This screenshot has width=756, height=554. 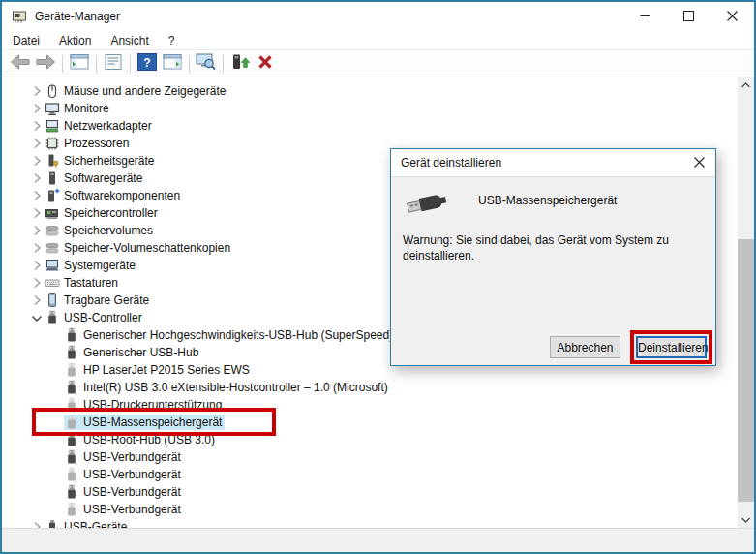 I want to click on tree-item: USB-Geräte, so click(x=370, y=523).